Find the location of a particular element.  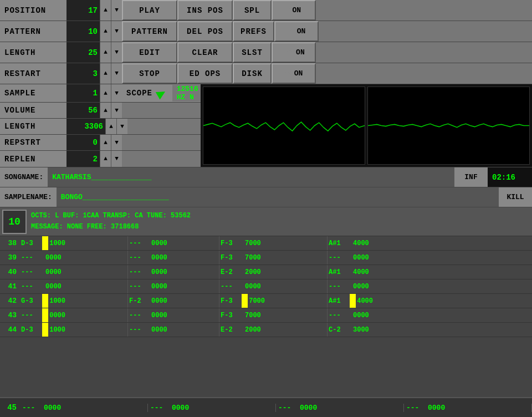

ii-on-button: IION is located at coordinates (296, 31).